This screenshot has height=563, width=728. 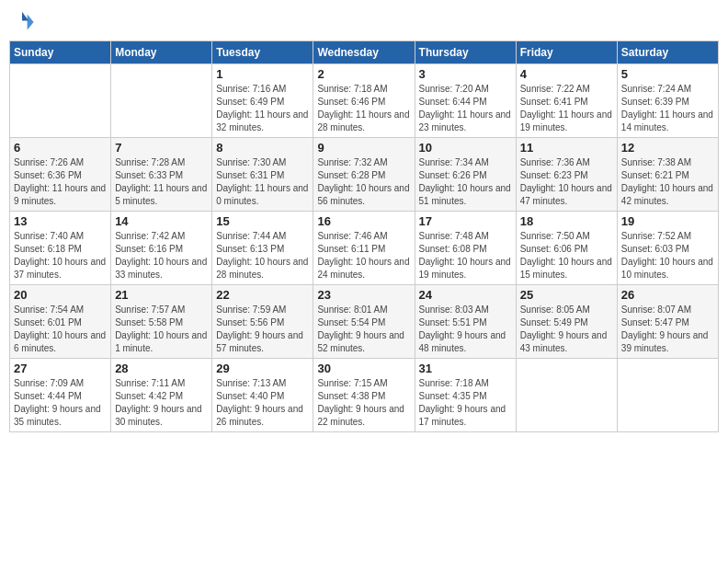 I want to click on day-info: Sunrise: 8:07 AMSunset: 5:47 PMDaylight:…, so click(x=667, y=329).